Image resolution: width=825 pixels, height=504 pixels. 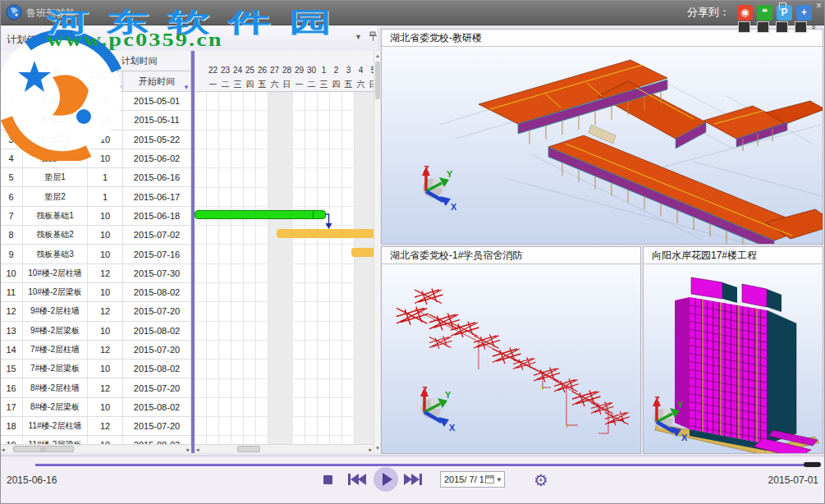 What do you see at coordinates (413, 479) in the screenshot?
I see `next-button` at bounding box center [413, 479].